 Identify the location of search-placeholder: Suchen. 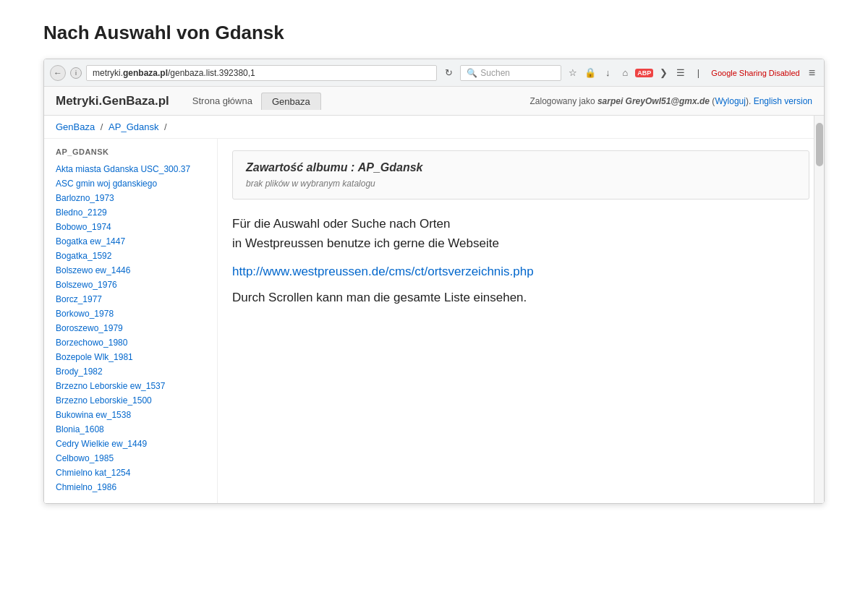
(495, 73).